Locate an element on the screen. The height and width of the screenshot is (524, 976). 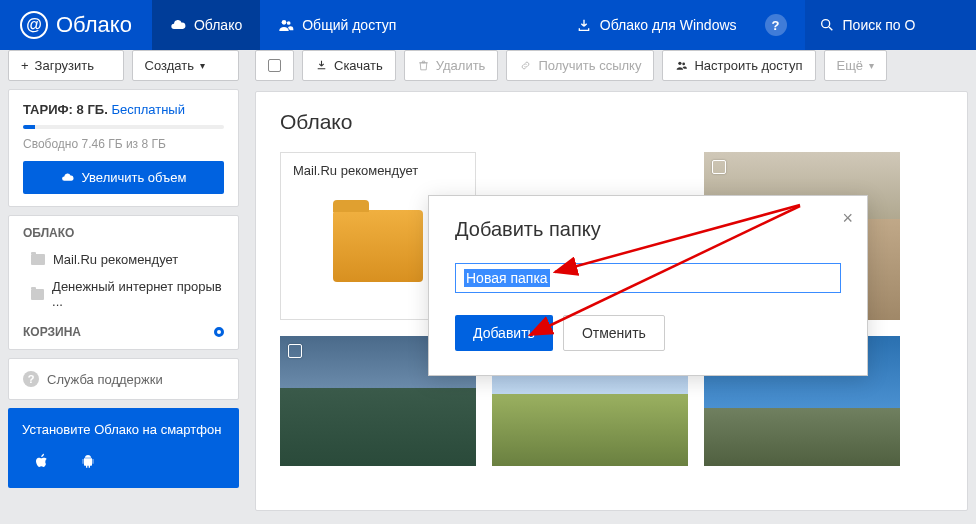
input-selected-text: Новая папка is located at coordinates (507, 278).